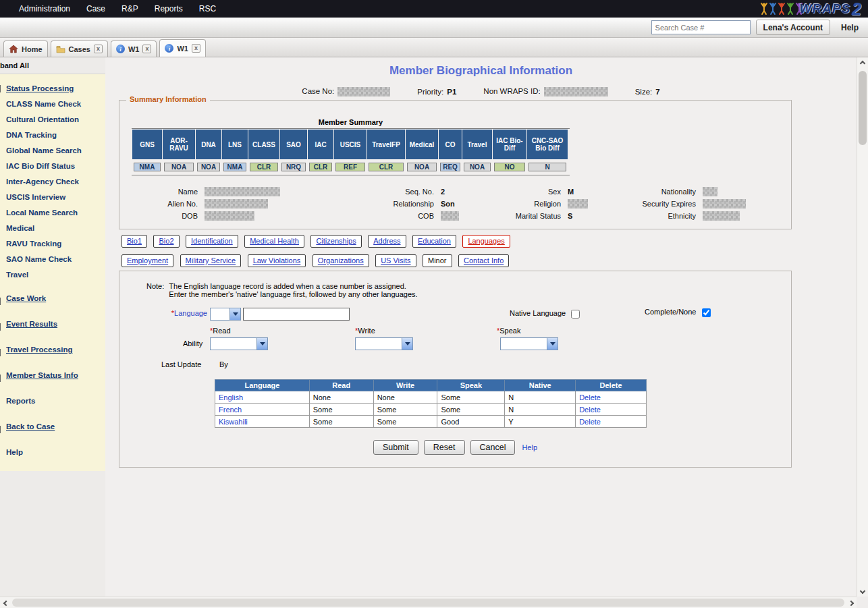  What do you see at coordinates (863, 63) in the screenshot?
I see `scroll-up-arrow` at bounding box center [863, 63].